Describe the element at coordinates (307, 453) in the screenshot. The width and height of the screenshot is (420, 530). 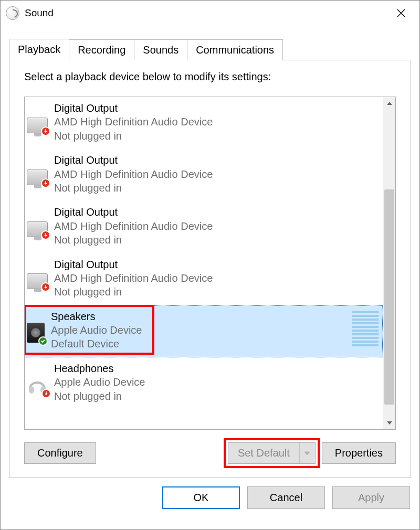
I see `dropdown-arrow-icon` at that location.